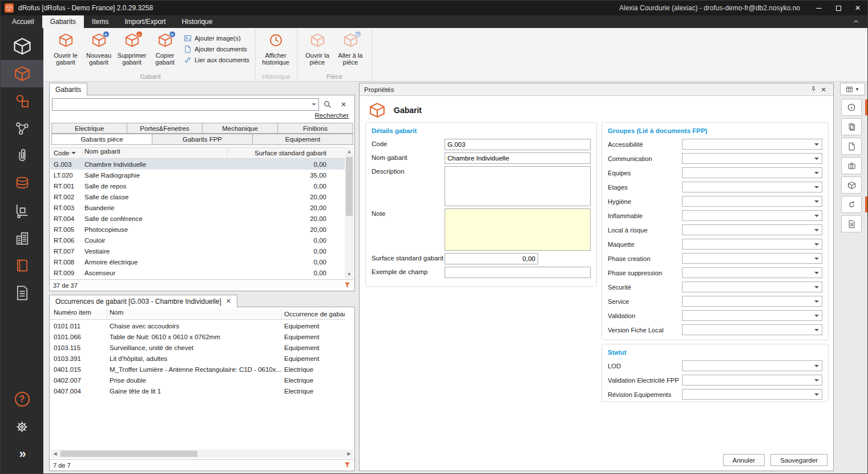 The image size is (868, 474). What do you see at coordinates (22, 454) in the screenshot?
I see `sidebar-item-expand: »` at bounding box center [22, 454].